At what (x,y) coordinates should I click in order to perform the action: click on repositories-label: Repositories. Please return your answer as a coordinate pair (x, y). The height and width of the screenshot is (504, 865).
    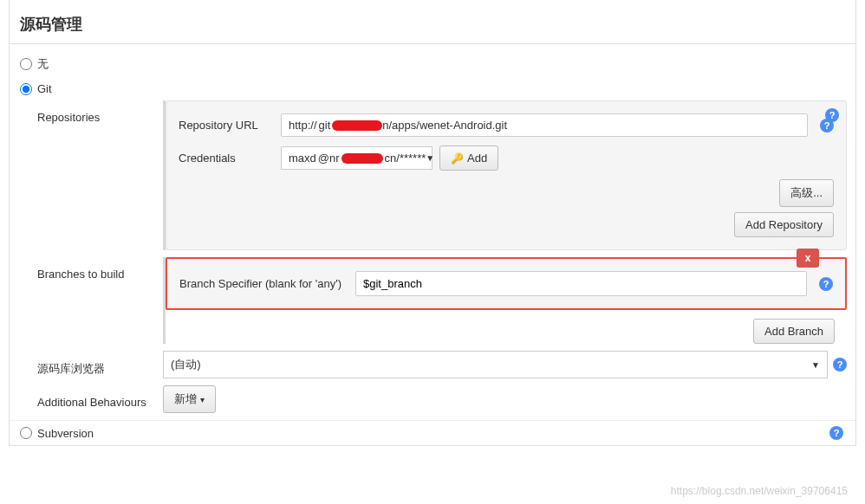
    Looking at the image, I should click on (101, 113).